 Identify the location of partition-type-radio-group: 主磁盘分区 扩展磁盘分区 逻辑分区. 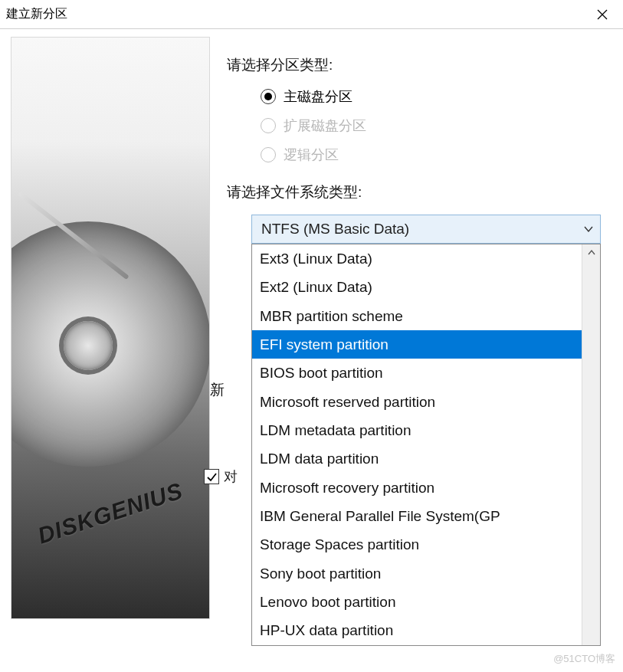
(406, 126).